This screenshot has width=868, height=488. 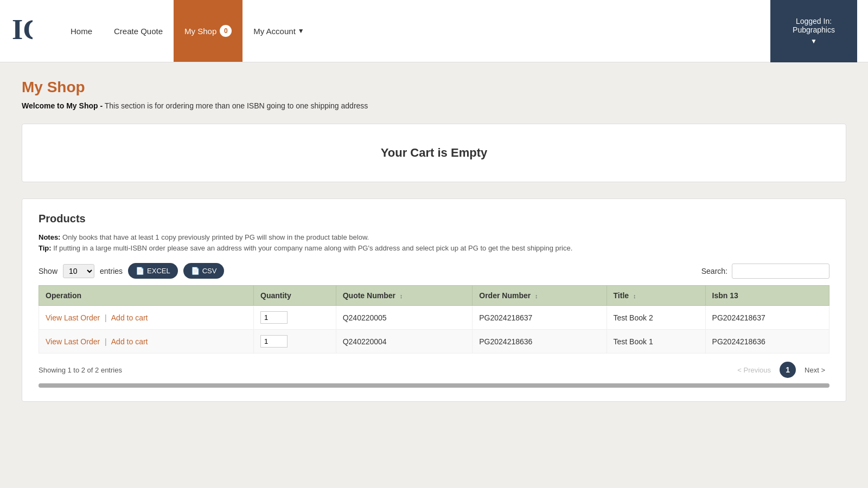 I want to click on search-input, so click(x=781, y=271).